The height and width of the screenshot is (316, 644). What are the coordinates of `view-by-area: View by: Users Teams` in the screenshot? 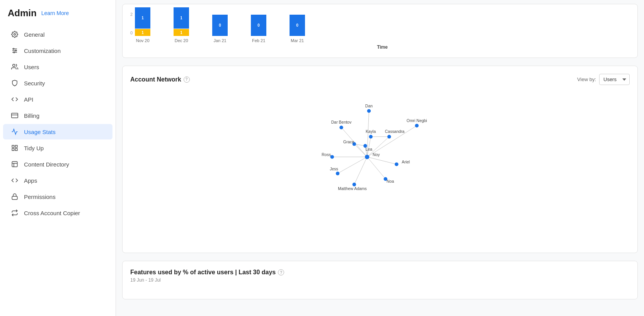 It's located at (603, 80).